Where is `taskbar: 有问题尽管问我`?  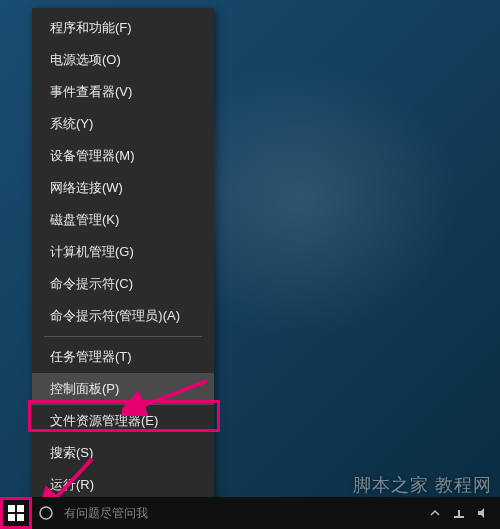
taskbar: 有问题尽管问我 is located at coordinates (250, 513).